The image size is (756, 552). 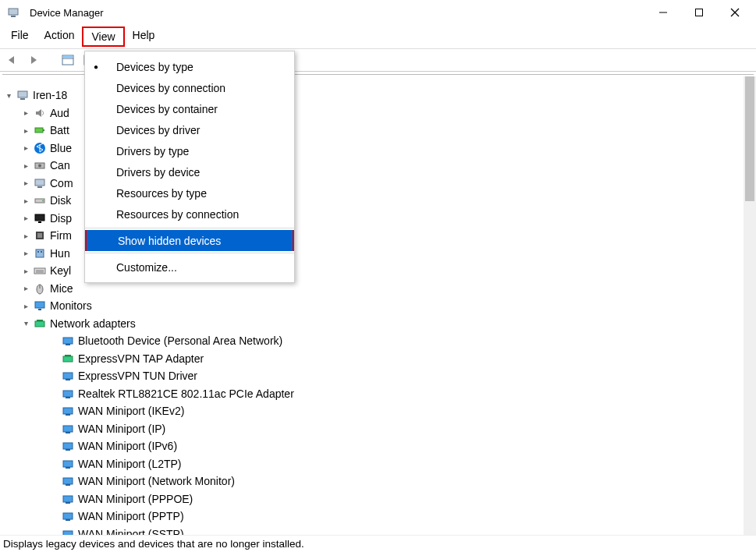 I want to click on window-title: Device Manager, so click(x=67, y=12).